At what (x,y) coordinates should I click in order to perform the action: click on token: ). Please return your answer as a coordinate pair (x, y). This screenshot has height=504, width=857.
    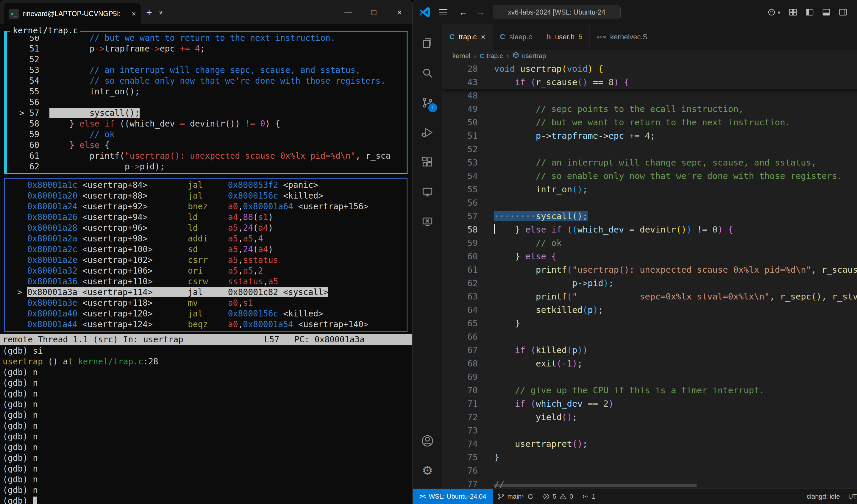
    Looking at the image, I should click on (585, 82).